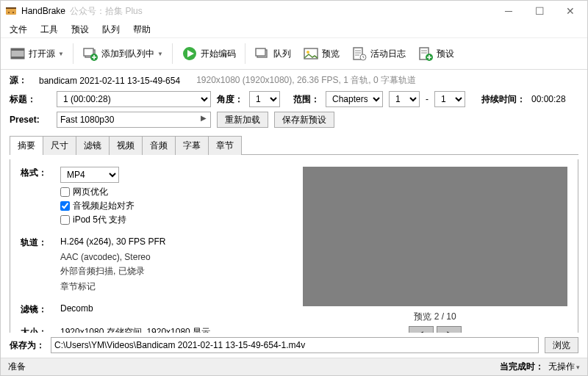 Image resolution: width=588 pixels, height=376 pixels. Describe the element at coordinates (126, 145) in the screenshot. I see `tab-video: 视频` at that location.